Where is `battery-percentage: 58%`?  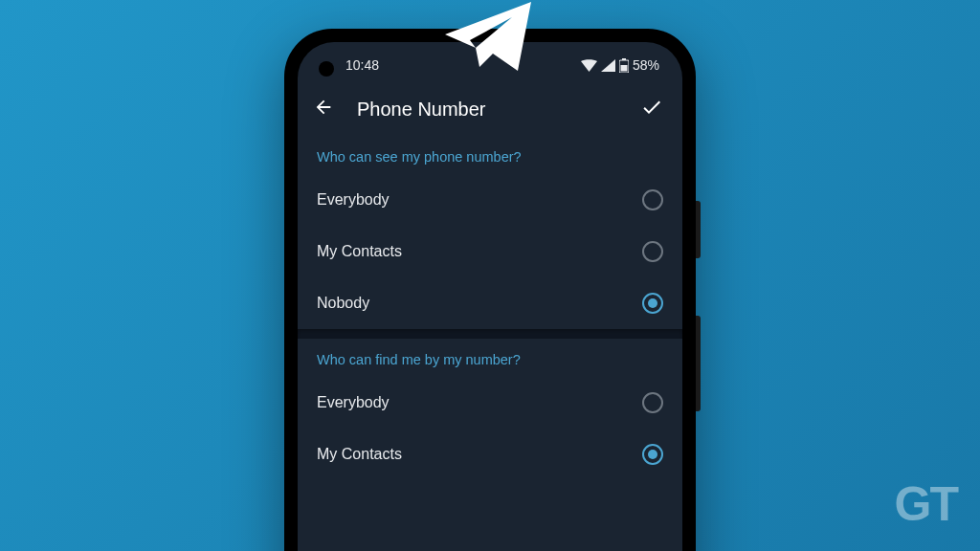 battery-percentage: 58% is located at coordinates (646, 65).